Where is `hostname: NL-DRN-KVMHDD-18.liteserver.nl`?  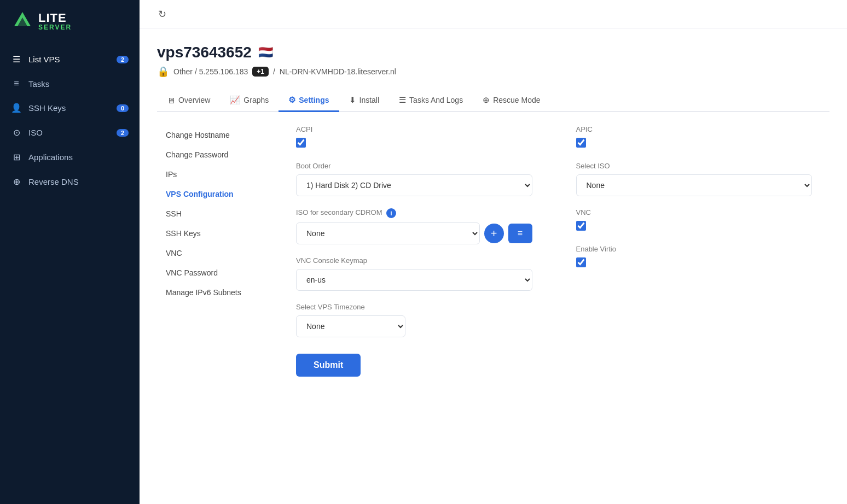
hostname: NL-DRN-KVMHDD-18.liteserver.nl is located at coordinates (338, 72).